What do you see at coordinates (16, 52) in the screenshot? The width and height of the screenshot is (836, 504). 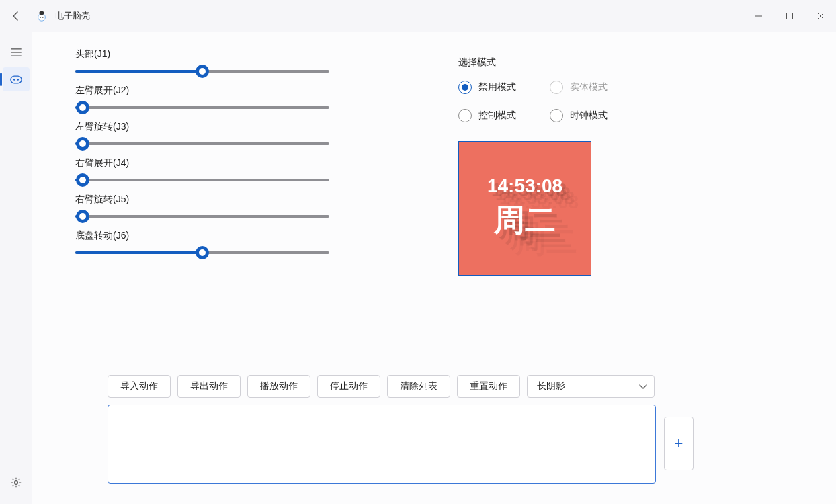 I see `hamburger-icon` at bounding box center [16, 52].